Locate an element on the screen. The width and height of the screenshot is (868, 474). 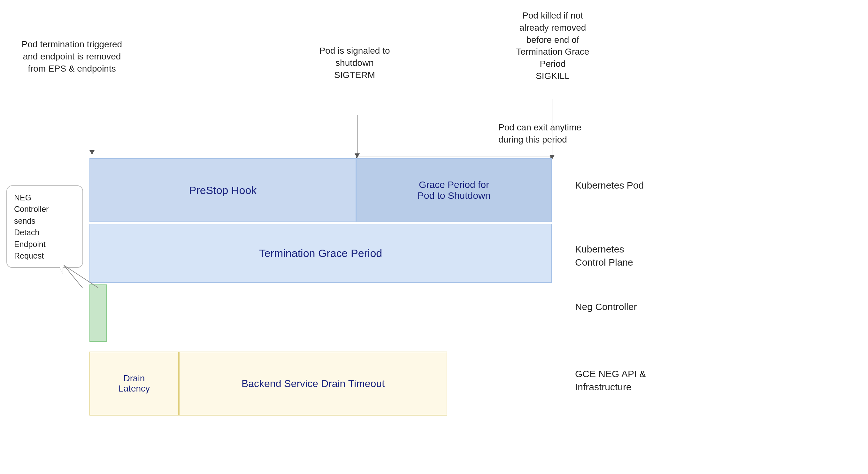
arrow-pod-termination is located at coordinates (92, 134).